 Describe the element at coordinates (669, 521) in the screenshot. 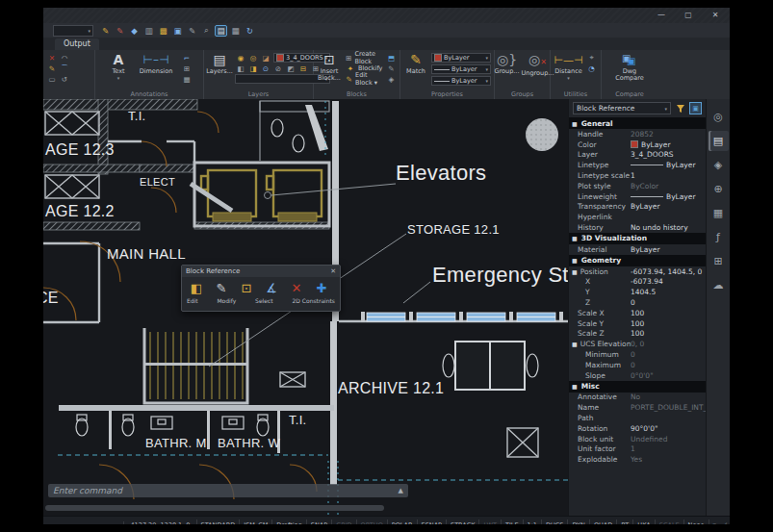

I see `status-toggle-scale: SCALE` at that location.